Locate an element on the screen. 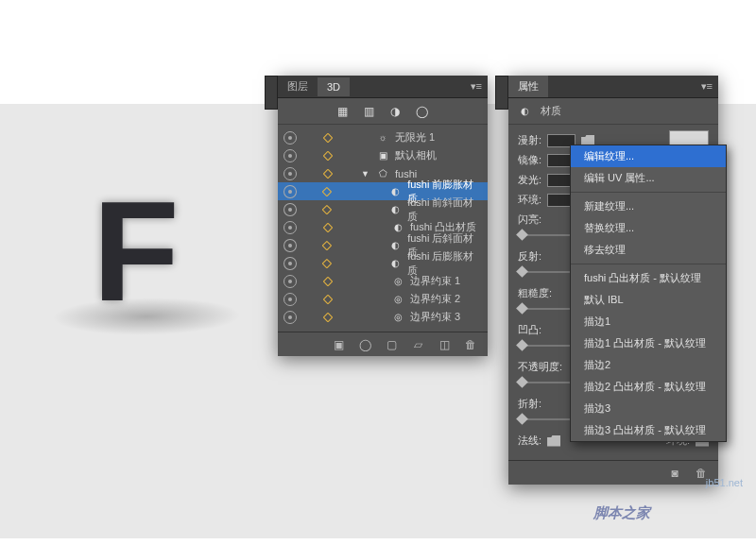 The height and width of the screenshot is (545, 756). label-ambient: 环境: is located at coordinates (529, 200).